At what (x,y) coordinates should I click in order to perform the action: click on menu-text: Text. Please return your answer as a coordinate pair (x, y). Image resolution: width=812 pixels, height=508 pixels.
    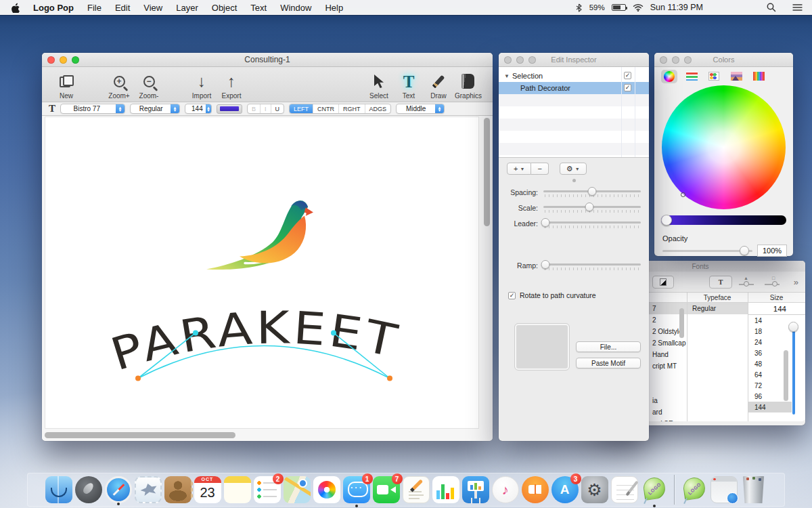
    Looking at the image, I should click on (258, 8).